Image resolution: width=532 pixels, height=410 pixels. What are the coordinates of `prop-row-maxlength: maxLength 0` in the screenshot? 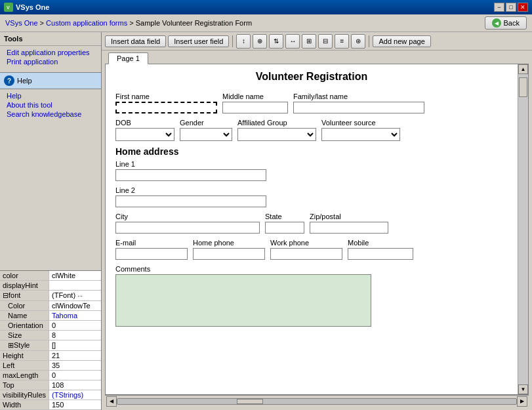 It's located at (51, 375).